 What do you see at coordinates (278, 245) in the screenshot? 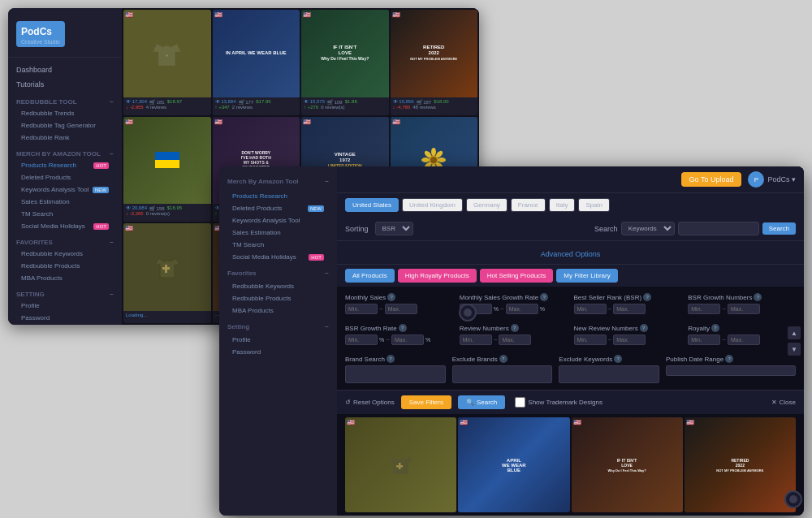
I see `front-sub-tm: TM Search` at bounding box center [278, 245].